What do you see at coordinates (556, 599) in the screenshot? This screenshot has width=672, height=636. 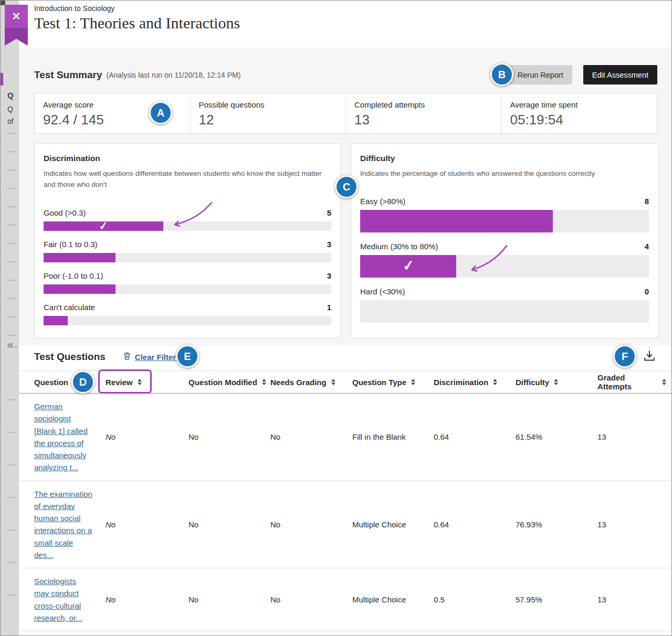 I see `difficulty-cell: 57.95%` at bounding box center [556, 599].